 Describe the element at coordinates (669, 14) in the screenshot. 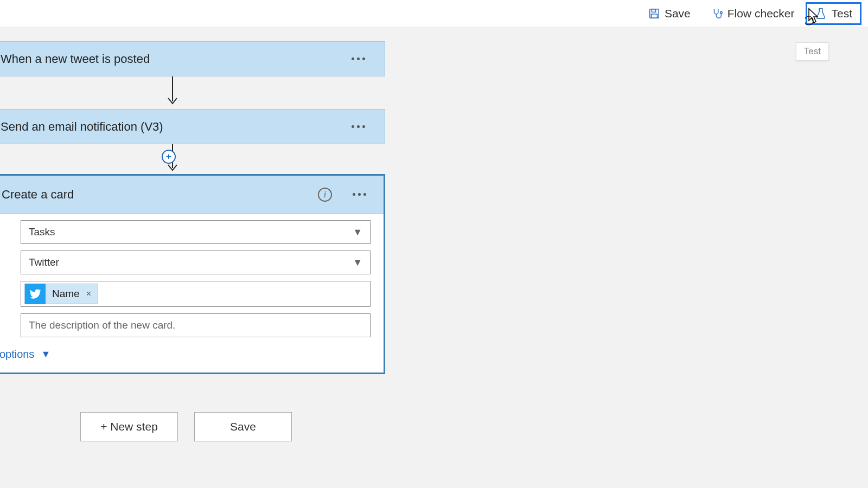

I see `save-button: Save` at that location.